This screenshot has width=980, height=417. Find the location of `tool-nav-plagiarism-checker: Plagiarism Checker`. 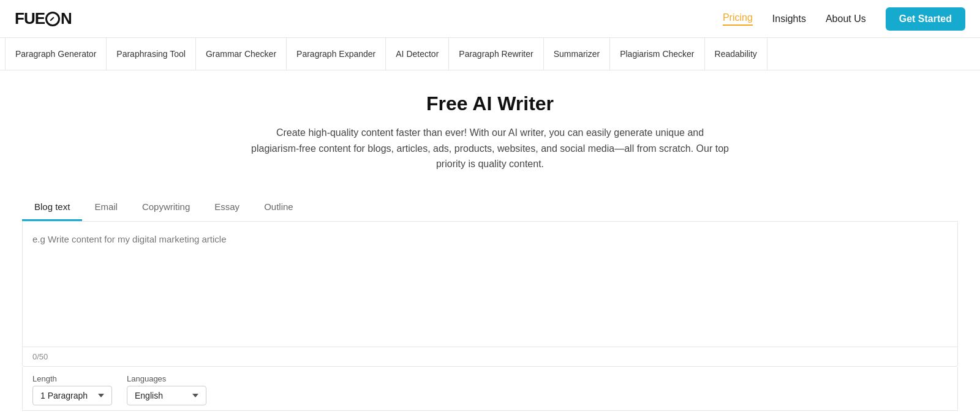

tool-nav-plagiarism-checker: Plagiarism Checker is located at coordinates (657, 54).